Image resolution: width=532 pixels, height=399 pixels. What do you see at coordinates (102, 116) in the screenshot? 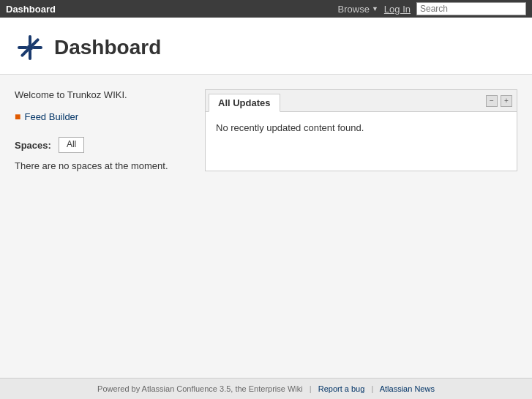
I see `feed-builder-link: ■ Feed Builder` at bounding box center [102, 116].